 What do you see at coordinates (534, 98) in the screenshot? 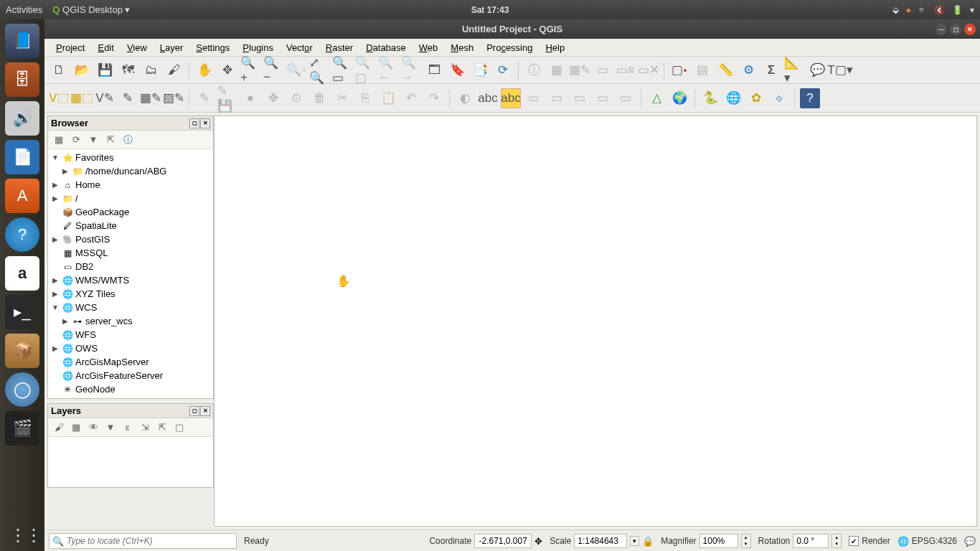
I see `lbl-1-icon: ▭` at bounding box center [534, 98].